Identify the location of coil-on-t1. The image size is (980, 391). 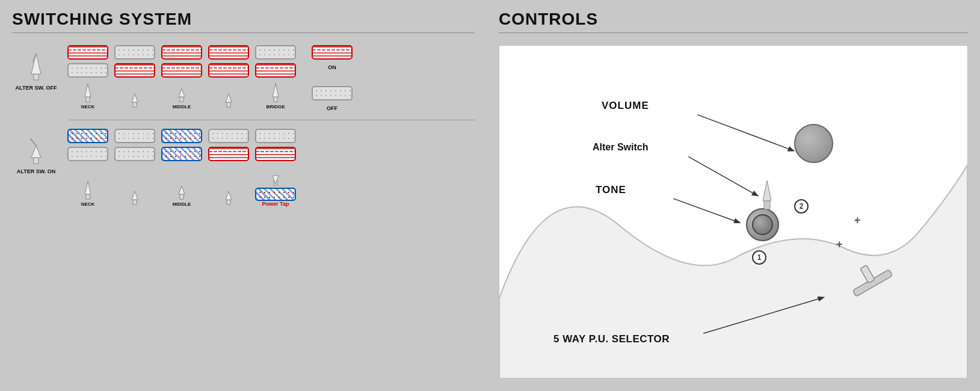
(88, 136).